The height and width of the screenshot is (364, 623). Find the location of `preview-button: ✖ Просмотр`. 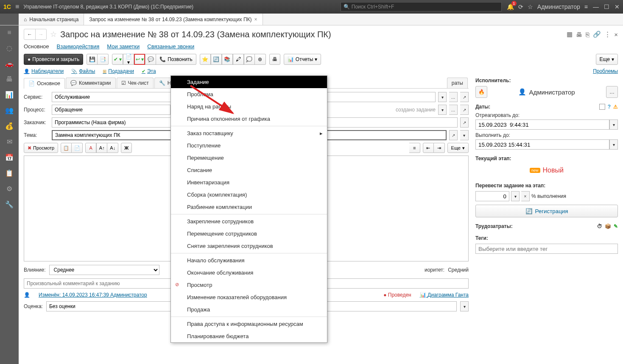

preview-button: ✖ Просмотр is located at coordinates (41, 148).